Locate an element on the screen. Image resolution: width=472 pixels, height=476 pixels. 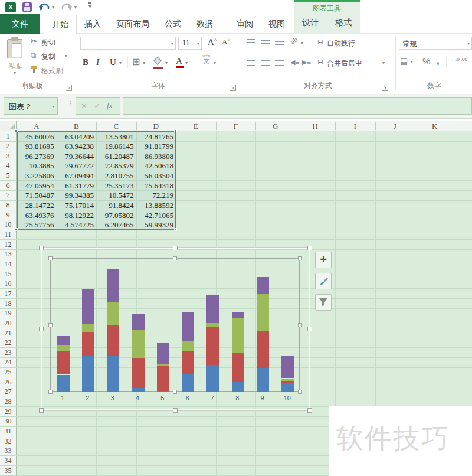
bar-segment-series-a-cat10 is located at coordinates (288, 387).